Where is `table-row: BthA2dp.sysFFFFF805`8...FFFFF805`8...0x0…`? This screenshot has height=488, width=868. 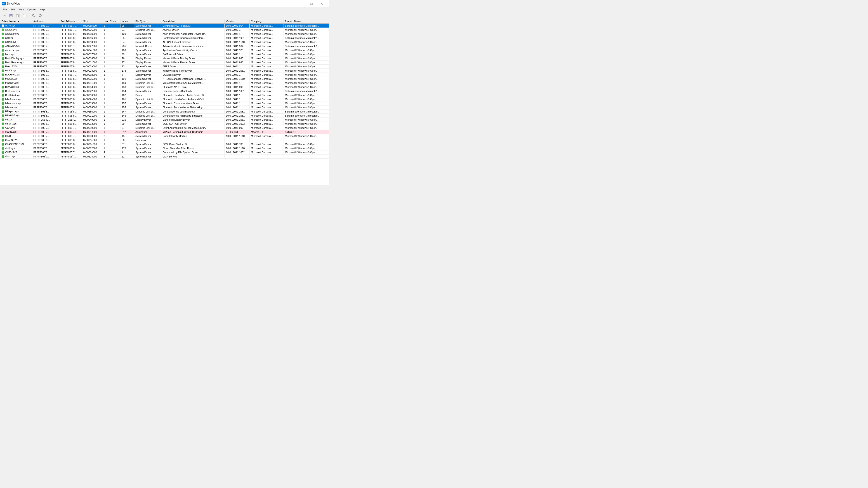 table-row: BthA2dp.sysFFFFF805`8...FFFFF805`8...0x0… is located at coordinates (164, 87).